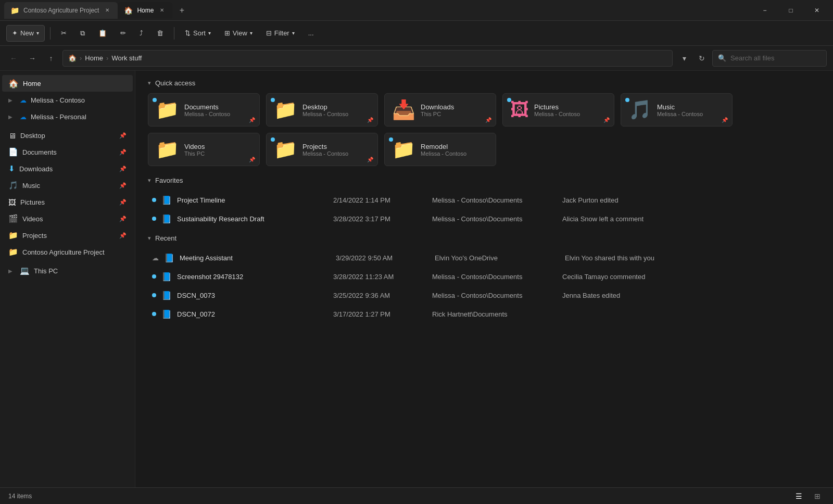  What do you see at coordinates (51, 58) in the screenshot?
I see `up-button: ↑` at bounding box center [51, 58].